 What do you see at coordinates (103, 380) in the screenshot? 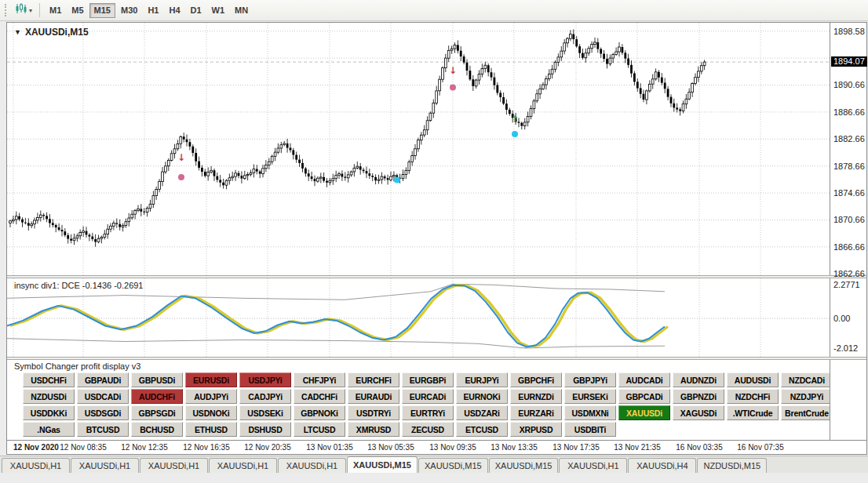
I see `symbol-button-gbpaudi: GBPAUDi` at bounding box center [103, 380].